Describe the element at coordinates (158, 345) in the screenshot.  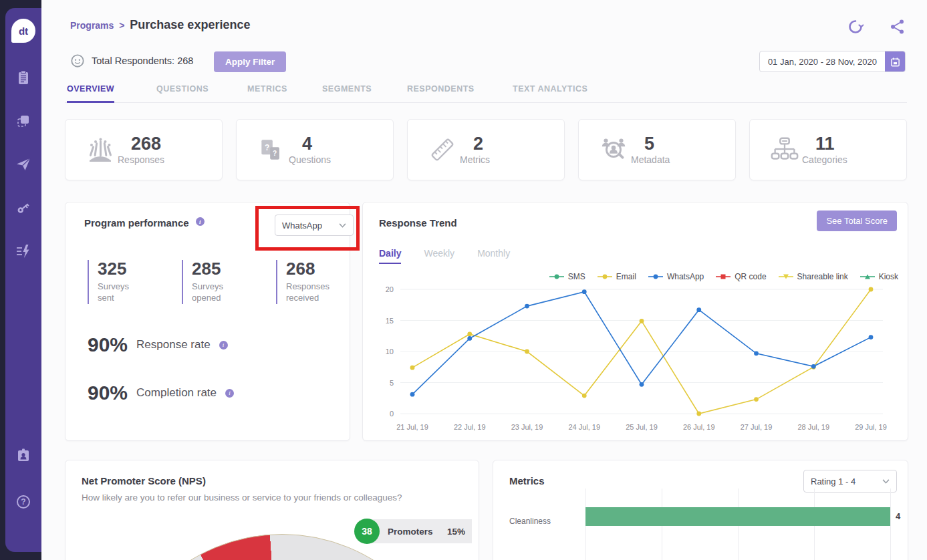
I see `response-rate: 90% Response rate` at that location.